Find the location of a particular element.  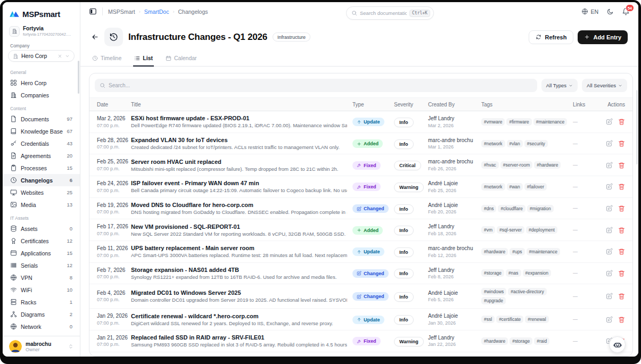

sidebar-item-count: 67 is located at coordinates (69, 131).